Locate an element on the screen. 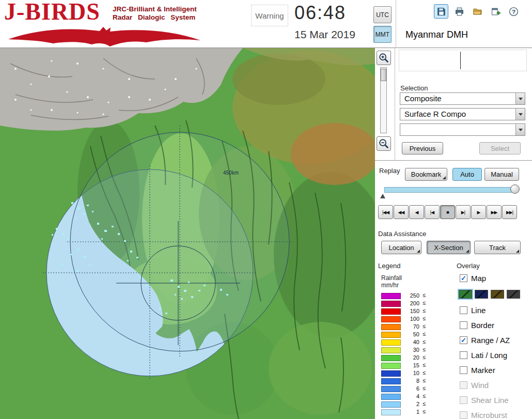  wind-checkbox is located at coordinates (464, 385).